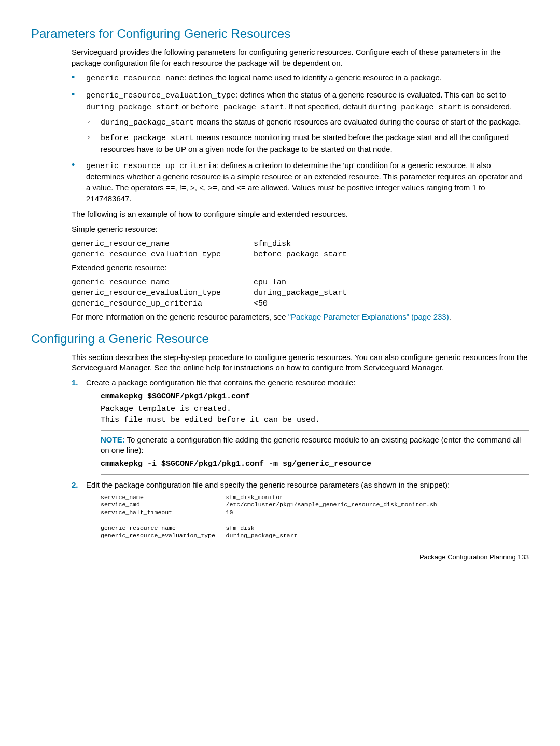  What do you see at coordinates (75, 486) in the screenshot?
I see `step2-number: 2.` at bounding box center [75, 486].